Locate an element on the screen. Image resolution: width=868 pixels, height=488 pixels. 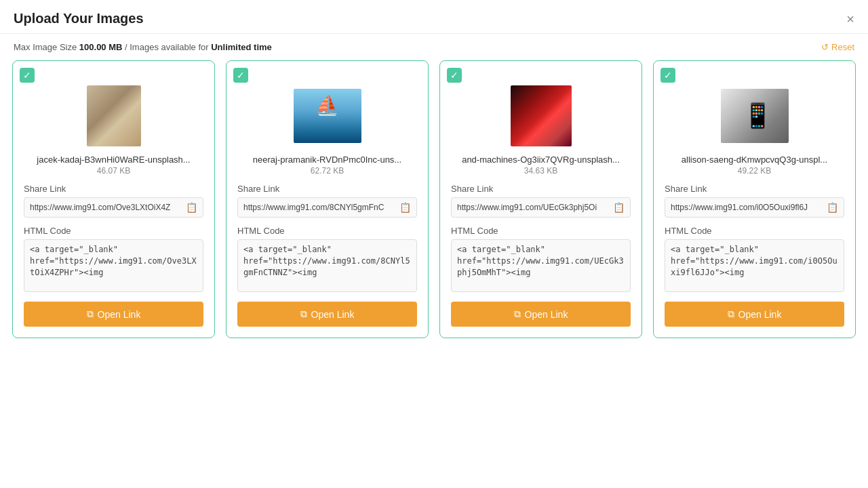
card-3: ✓and-machines-Og3iix7QVRg-unsplash...34.… is located at coordinates (541, 199).